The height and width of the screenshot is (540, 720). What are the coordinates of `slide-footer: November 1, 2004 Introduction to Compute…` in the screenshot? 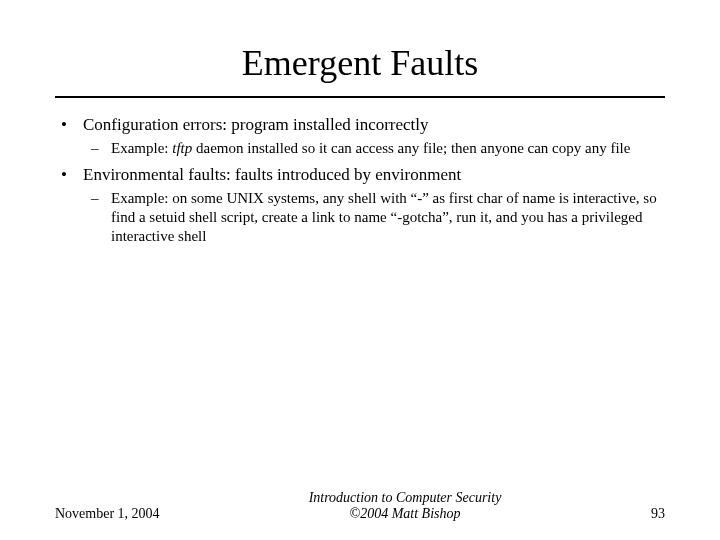 It's located at (360, 506).